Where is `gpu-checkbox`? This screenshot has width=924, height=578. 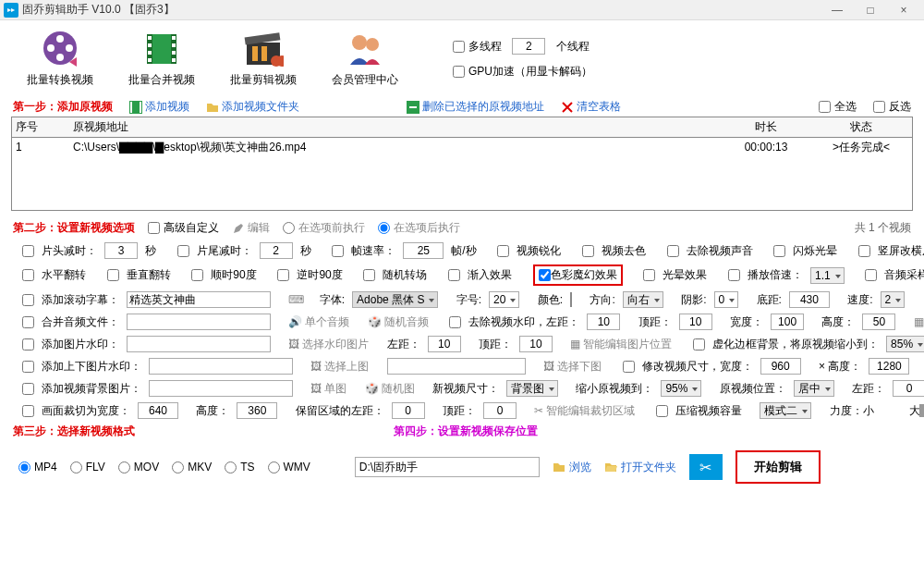
gpu-checkbox is located at coordinates (458, 72).